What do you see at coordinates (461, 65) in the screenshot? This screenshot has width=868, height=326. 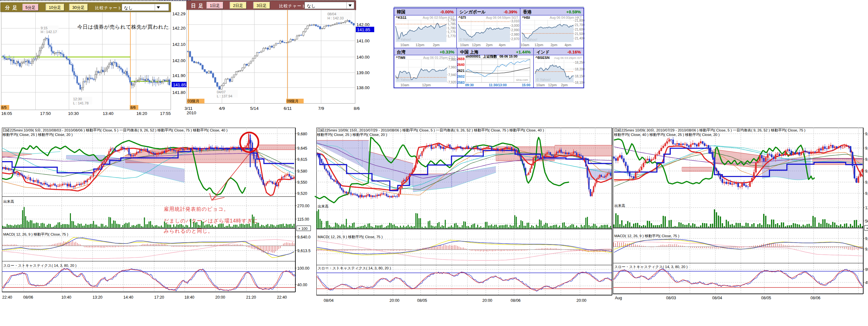 I see `svg-text: 2640` at bounding box center [461, 65].